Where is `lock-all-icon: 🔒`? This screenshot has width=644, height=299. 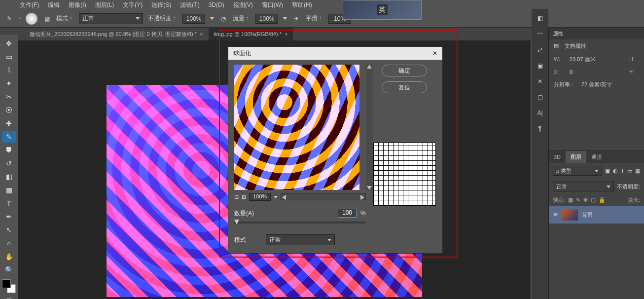
lock-all-icon: 🔒 is located at coordinates (602, 200).